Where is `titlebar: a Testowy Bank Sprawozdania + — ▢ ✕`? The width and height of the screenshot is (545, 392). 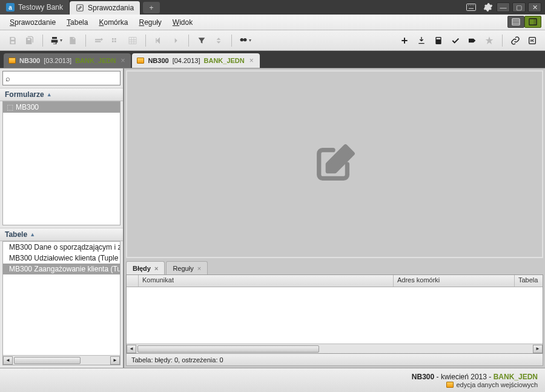 titlebar: a Testowy Bank Sprawozdania + — ▢ ✕ is located at coordinates (272, 7).